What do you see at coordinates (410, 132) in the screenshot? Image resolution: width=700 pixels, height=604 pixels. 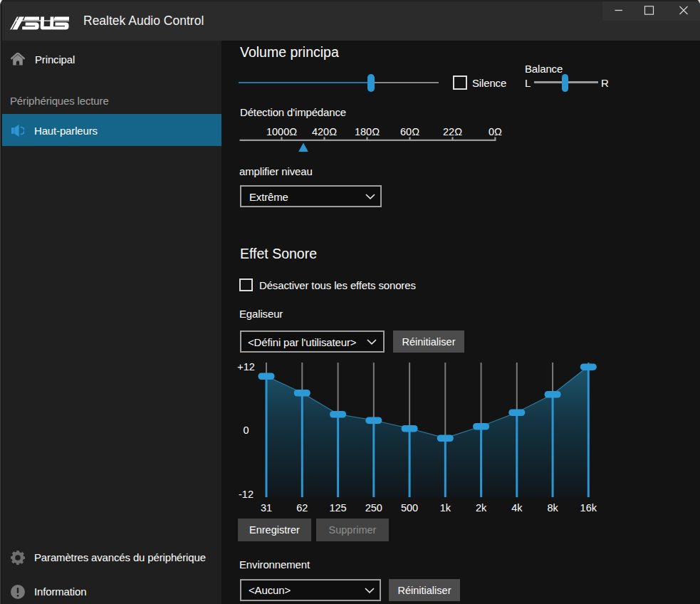 I see `svg-text: 60Ω` at bounding box center [410, 132].